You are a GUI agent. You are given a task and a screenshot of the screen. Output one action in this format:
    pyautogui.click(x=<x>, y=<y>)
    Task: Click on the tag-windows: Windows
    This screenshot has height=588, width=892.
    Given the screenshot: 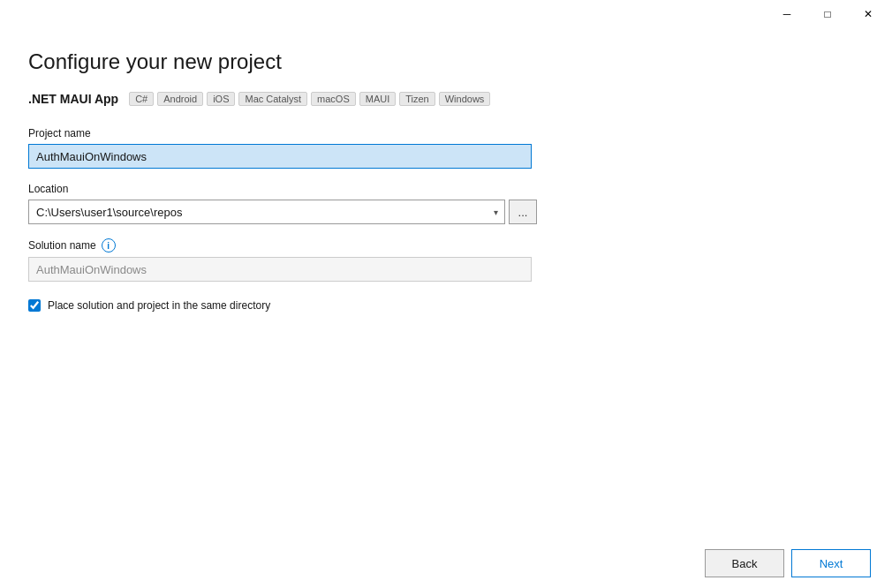 What is the action you would take?
    pyautogui.click(x=465, y=99)
    